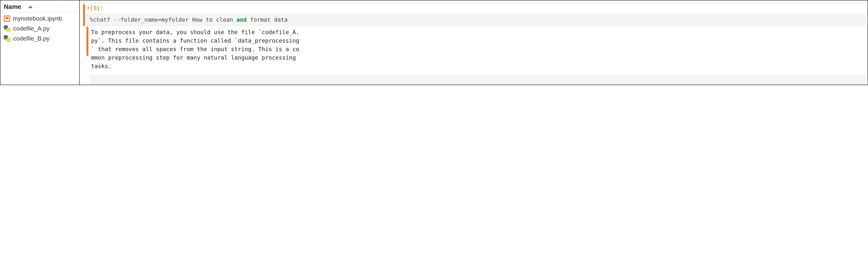 Image resolution: width=868 pixels, height=255 pixels. Describe the element at coordinates (40, 42) in the screenshot. I see `file-browser-panel: Name mynotebook.ipynb codefile_A.py code…` at that location.